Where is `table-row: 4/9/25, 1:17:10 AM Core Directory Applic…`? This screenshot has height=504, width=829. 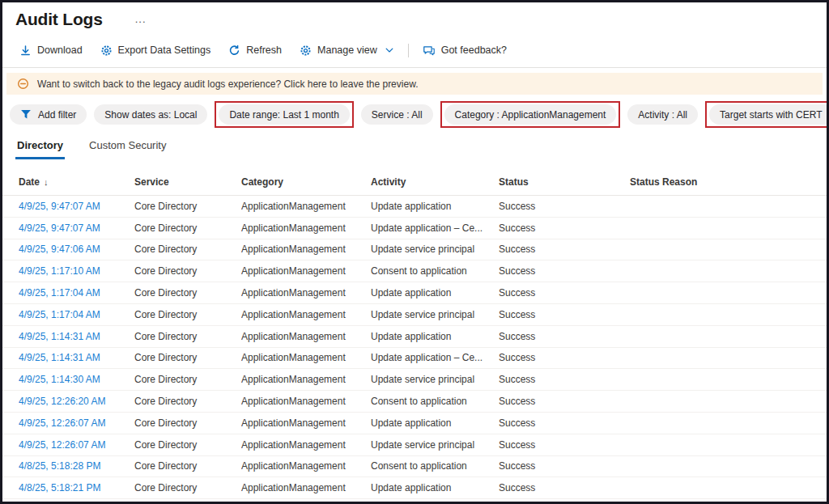 table-row: 4/9/25, 1:17:10 AM Core Directory Applic… is located at coordinates (414, 272).